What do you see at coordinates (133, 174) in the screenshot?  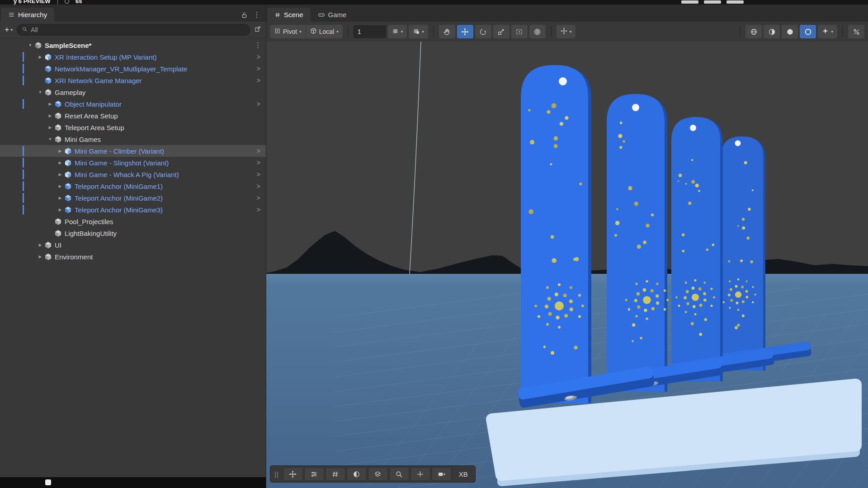 I see `hierarchy-item: ▶Mini Game - Whack A Pig (Variant)>` at bounding box center [133, 174].